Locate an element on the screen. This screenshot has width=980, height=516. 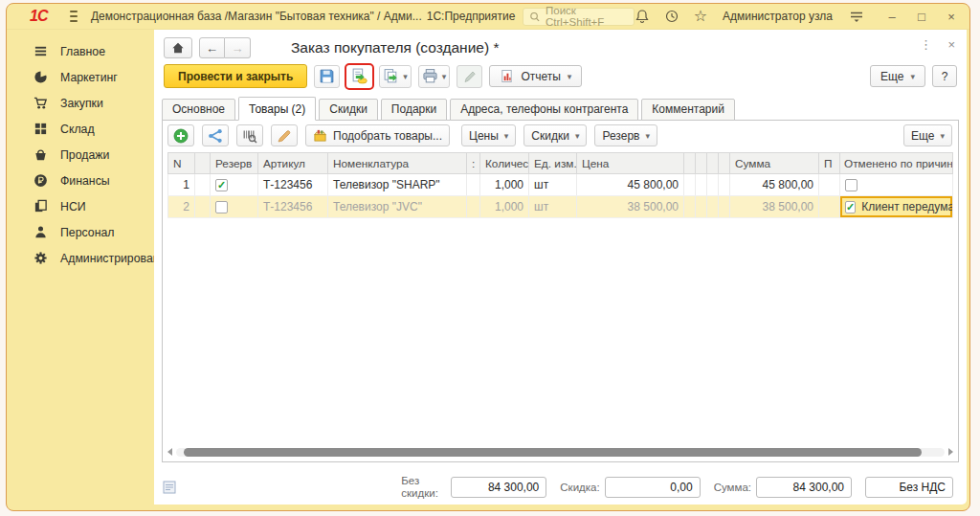
global-search-input: Поиск Ctrl+Shift+F is located at coordinates (578, 17).